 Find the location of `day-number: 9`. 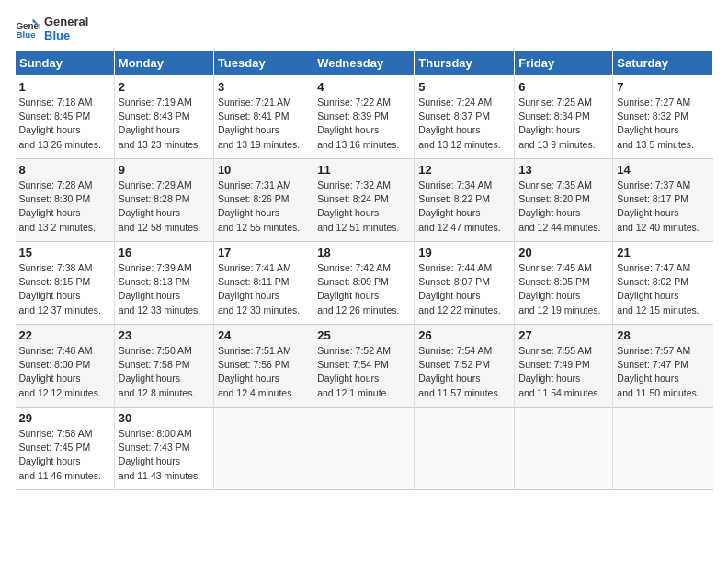

day-number: 9 is located at coordinates (164, 169).